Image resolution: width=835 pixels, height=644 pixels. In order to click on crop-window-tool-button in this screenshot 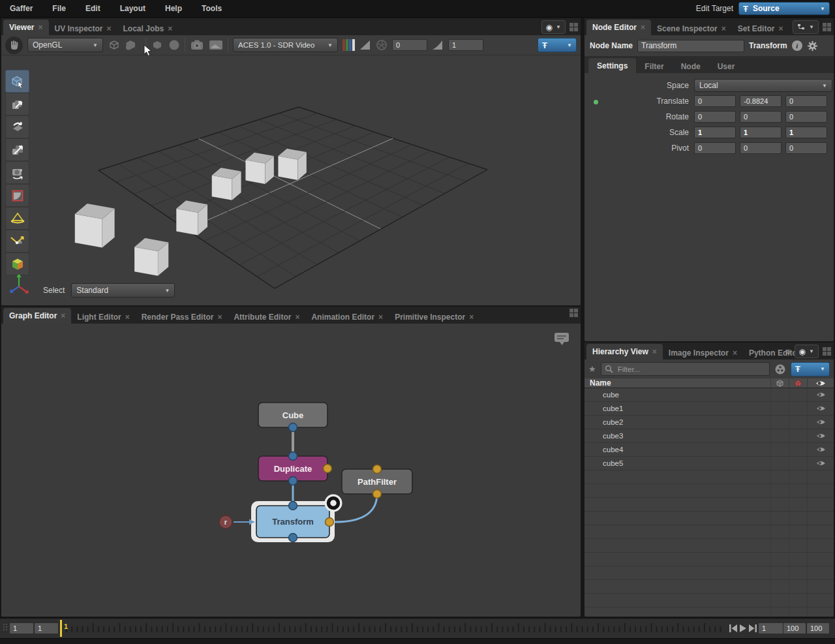, I will do `click(17, 196)`.